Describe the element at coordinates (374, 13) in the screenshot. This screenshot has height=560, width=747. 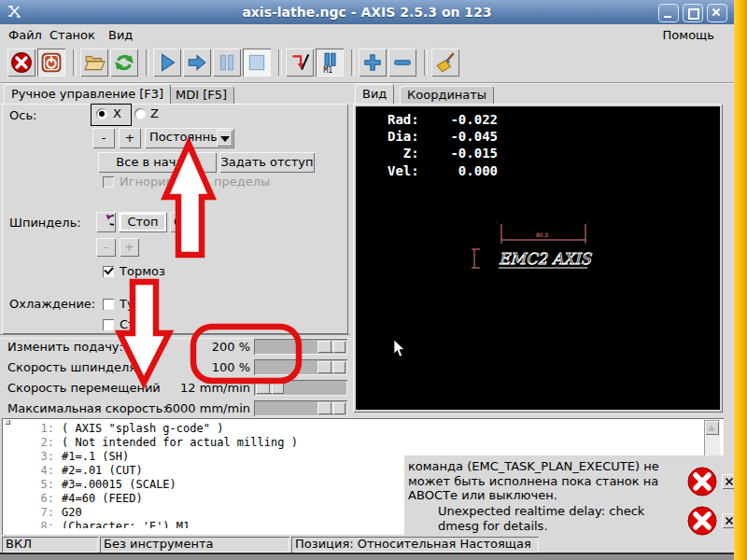
I see `title-bar: axis-lathe.ngc - AXIS 2.5.3 on 123` at that location.